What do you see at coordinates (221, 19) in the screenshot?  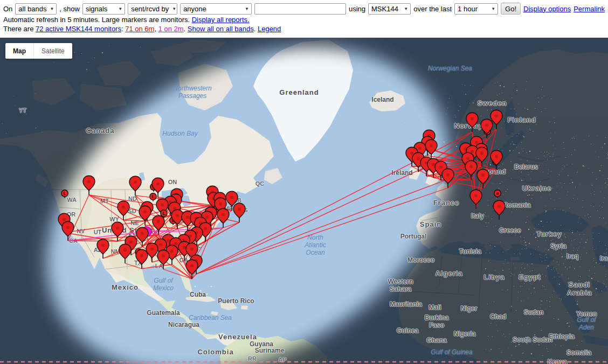 I see `display-all-reports-link: Display all reports.` at bounding box center [221, 19].